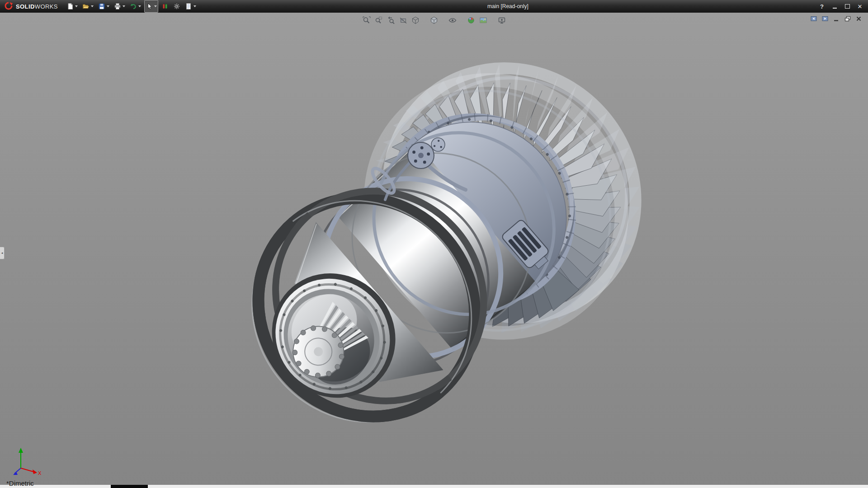 The image size is (868, 488). Describe the element at coordinates (860, 6) in the screenshot. I see `close-button: ✕` at that location.